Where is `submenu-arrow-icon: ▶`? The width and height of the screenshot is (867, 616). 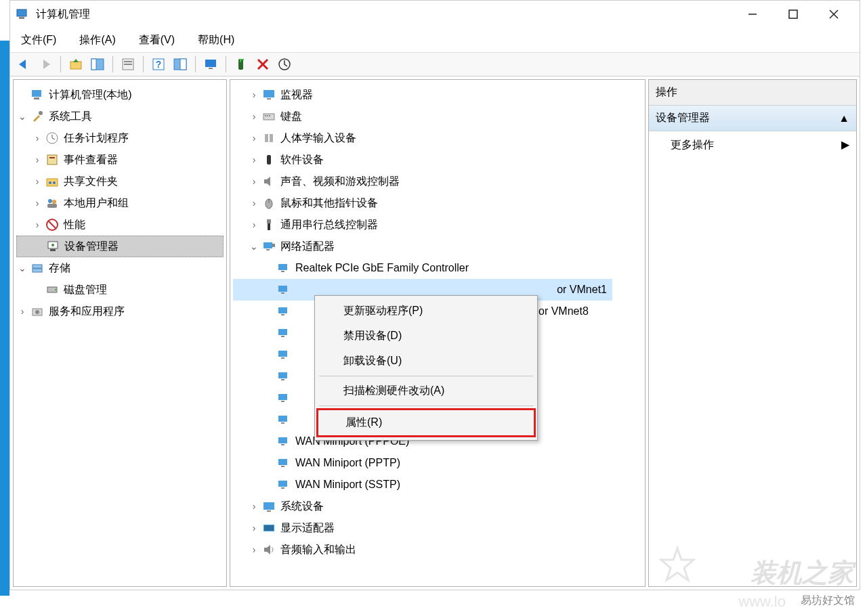
submenu-arrow-icon: ▶ is located at coordinates (845, 145).